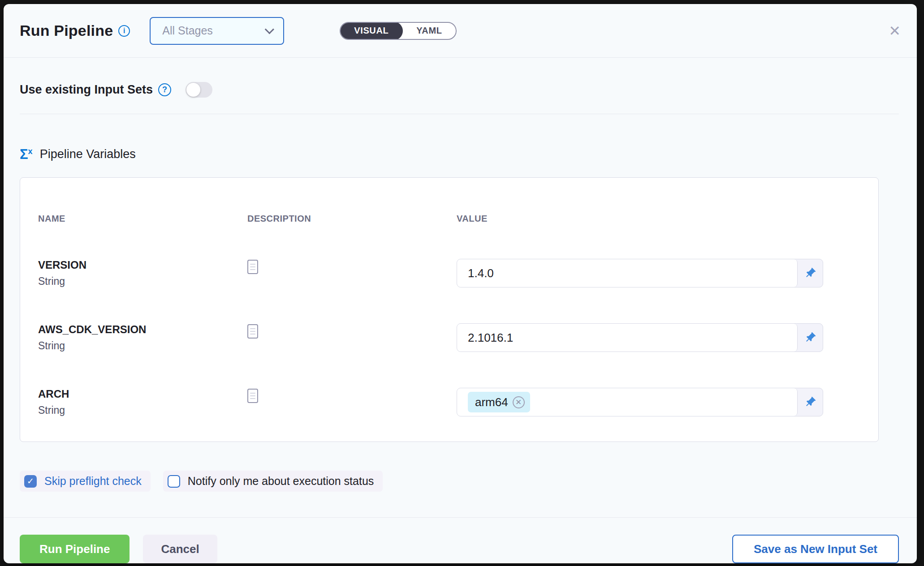 The width and height of the screenshot is (924, 566). I want to click on info-icon: i, so click(124, 31).